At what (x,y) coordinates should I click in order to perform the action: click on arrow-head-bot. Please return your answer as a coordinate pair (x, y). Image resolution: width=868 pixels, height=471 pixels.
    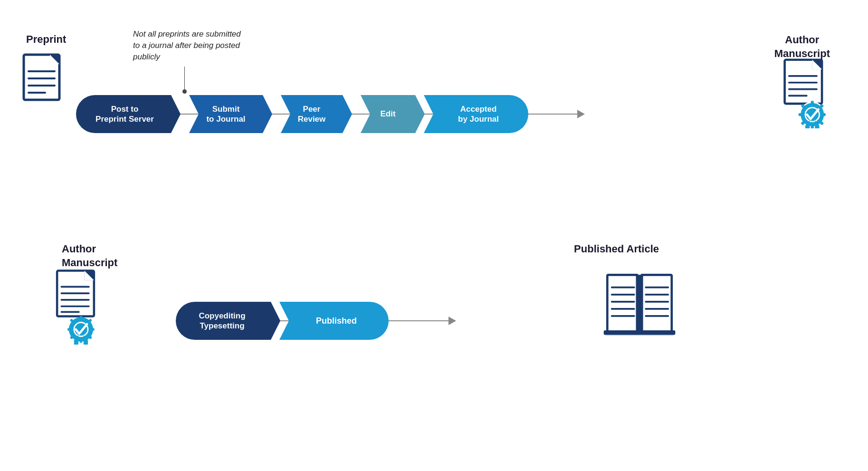
    Looking at the image, I should click on (452, 321).